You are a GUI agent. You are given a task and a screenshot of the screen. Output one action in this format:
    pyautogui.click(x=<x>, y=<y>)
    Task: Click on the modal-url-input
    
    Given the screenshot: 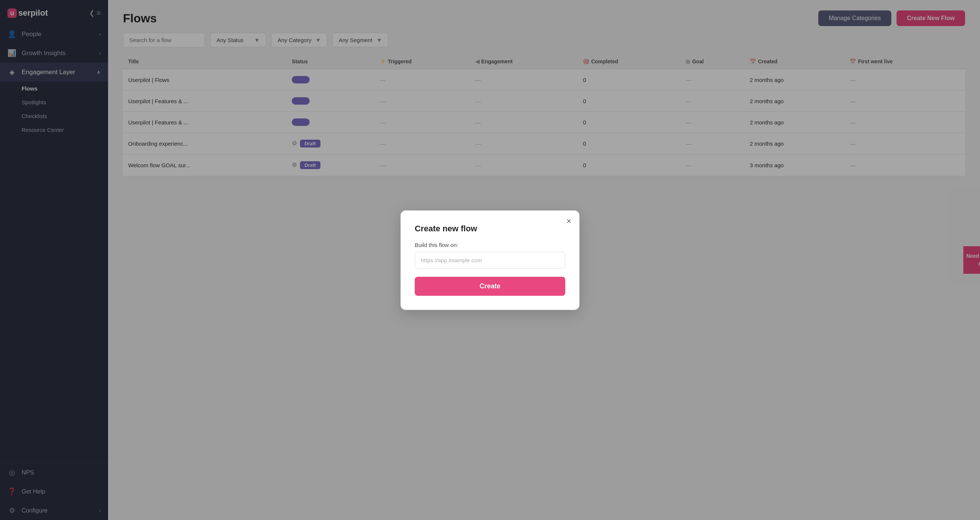 What is the action you would take?
    pyautogui.click(x=490, y=260)
    